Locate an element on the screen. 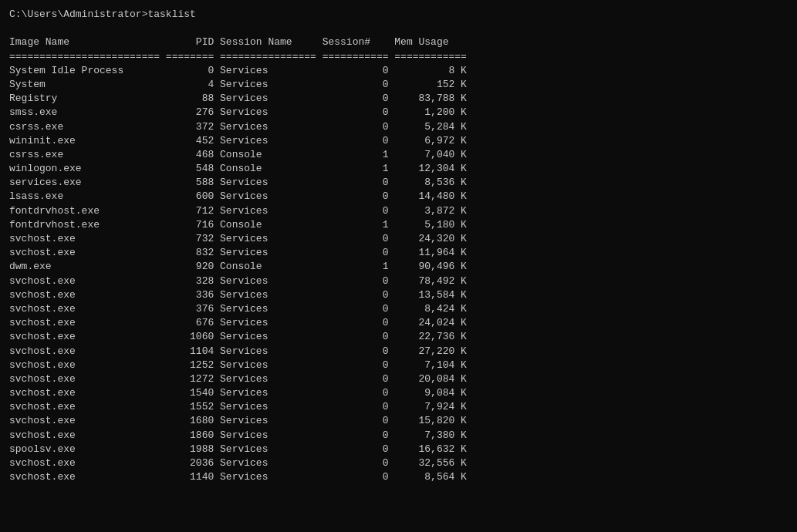 The width and height of the screenshot is (797, 532). table-row: svchost.exe 1540 Services 0 9,084 K is located at coordinates (398, 393).